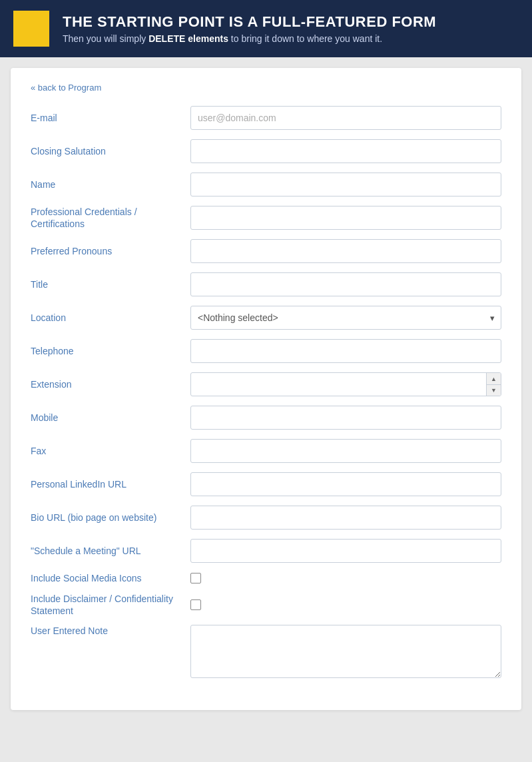 This screenshot has width=532, height=762. What do you see at coordinates (111, 631) in the screenshot?
I see `user-note-label: User Entered Note` at bounding box center [111, 631].